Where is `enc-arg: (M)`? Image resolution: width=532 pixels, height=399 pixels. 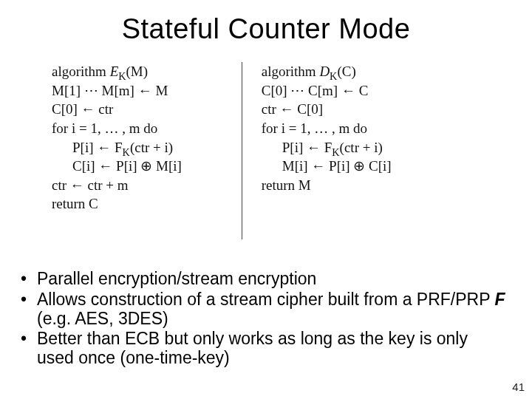
enc-arg: (M) is located at coordinates (137, 71).